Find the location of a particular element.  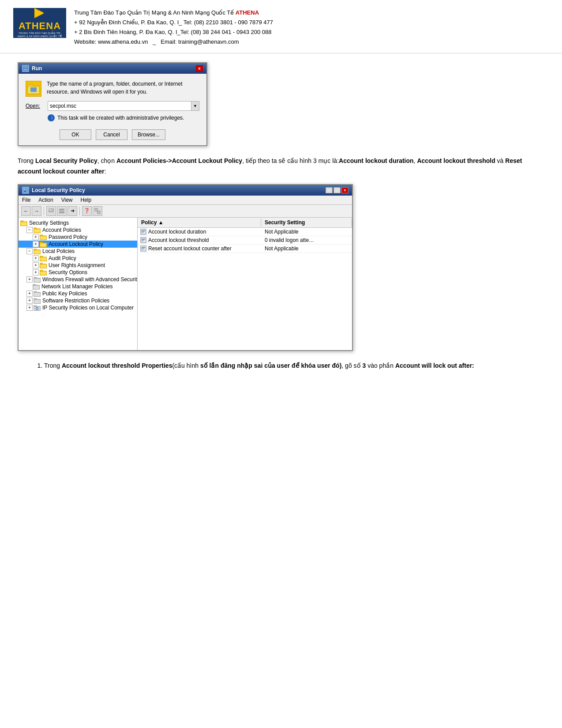

lsp-setting-threshold: 0 invalid logon atte… is located at coordinates (307, 240).